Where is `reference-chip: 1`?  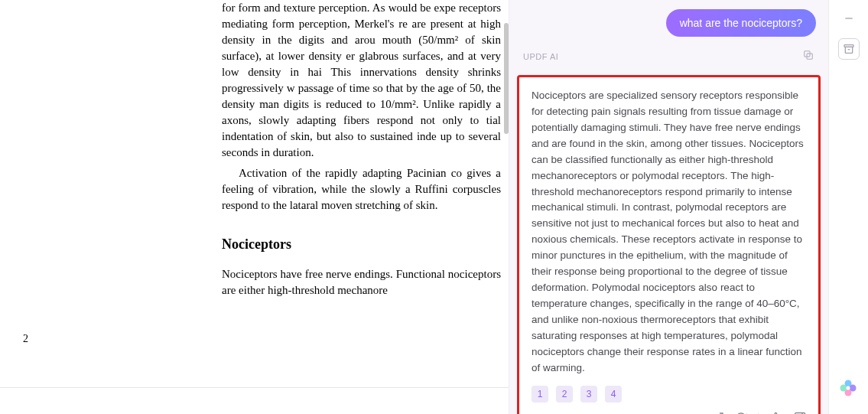
reference-chip: 1 is located at coordinates (540, 394).